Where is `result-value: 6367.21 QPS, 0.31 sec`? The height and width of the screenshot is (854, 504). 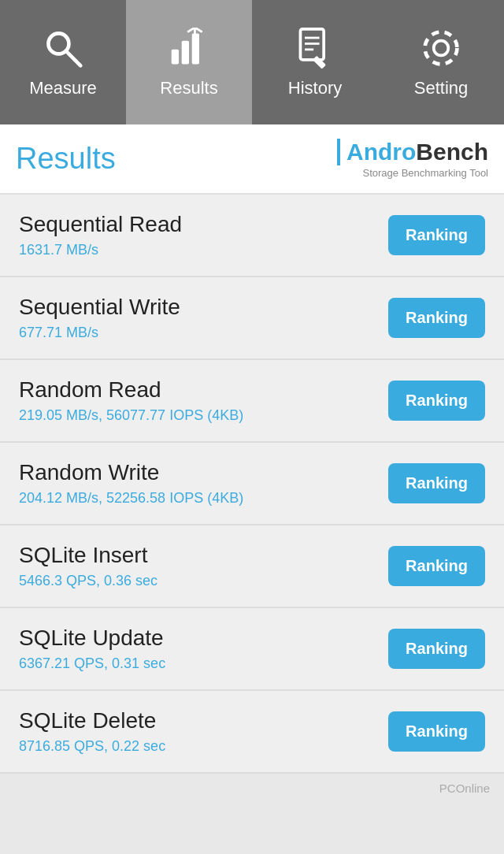
result-value: 6367.21 QPS, 0.31 sec is located at coordinates (92, 663).